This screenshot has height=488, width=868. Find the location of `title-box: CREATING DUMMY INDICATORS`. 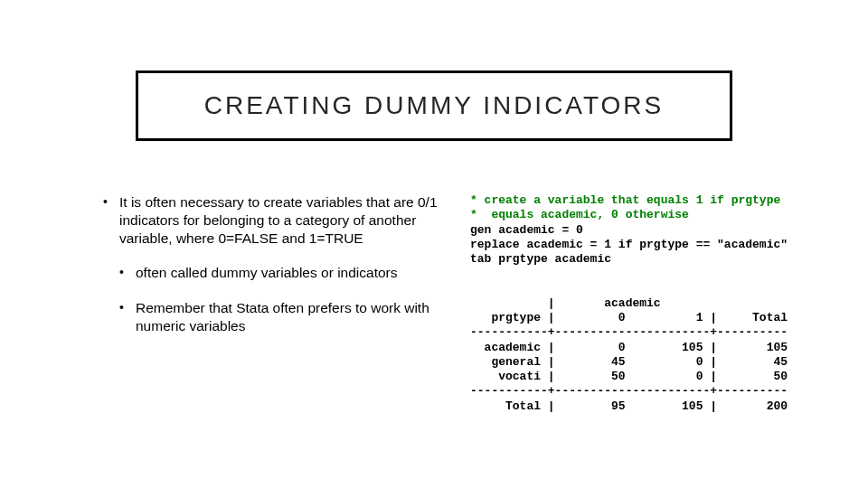

title-box: CREATING DUMMY INDICATORS is located at coordinates (434, 106).